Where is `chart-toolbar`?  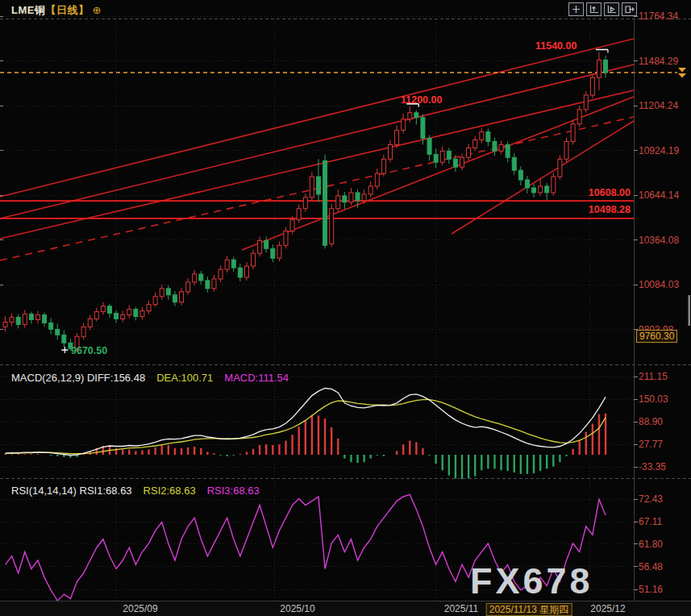 chart-toolbar is located at coordinates (603, 10).